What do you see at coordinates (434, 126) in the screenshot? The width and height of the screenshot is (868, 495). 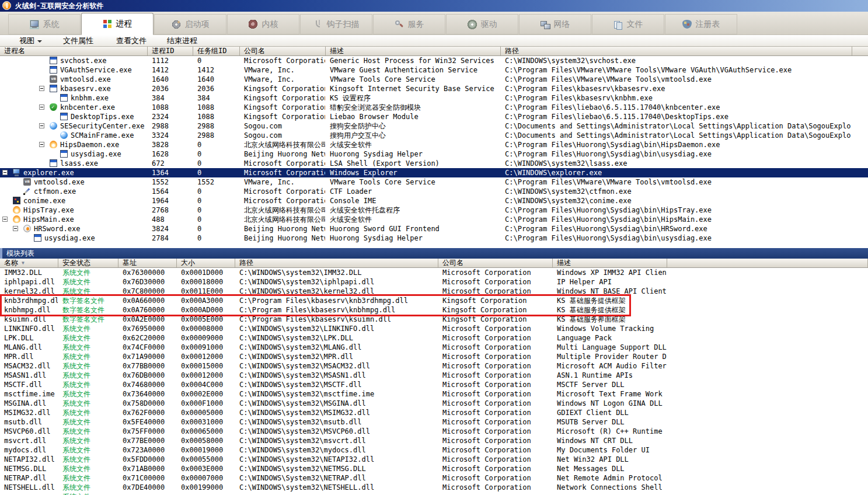 I see `process-row: SESecurityCenter.exe29882988Sogou.com搜狗安…` at bounding box center [434, 126].